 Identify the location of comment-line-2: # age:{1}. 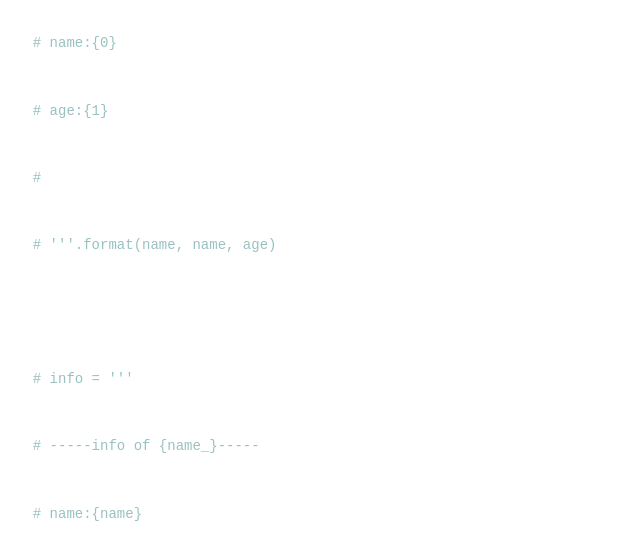
(71, 111).